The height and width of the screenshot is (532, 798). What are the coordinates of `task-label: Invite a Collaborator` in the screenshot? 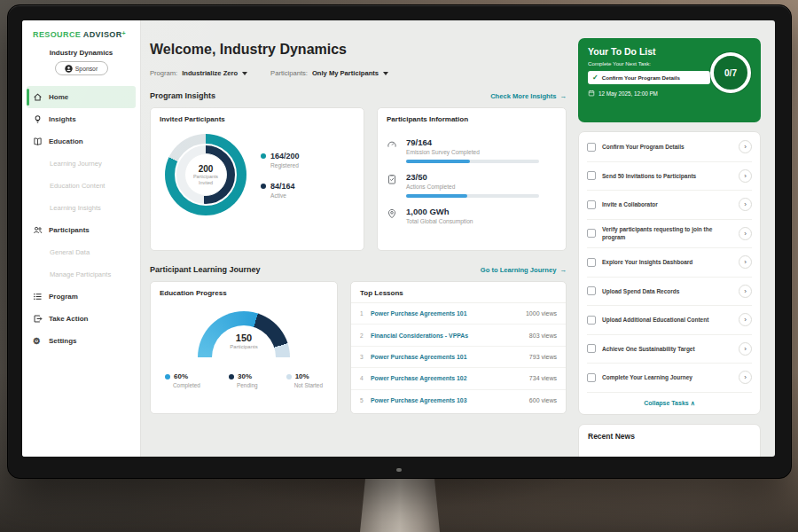 It's located at (667, 204).